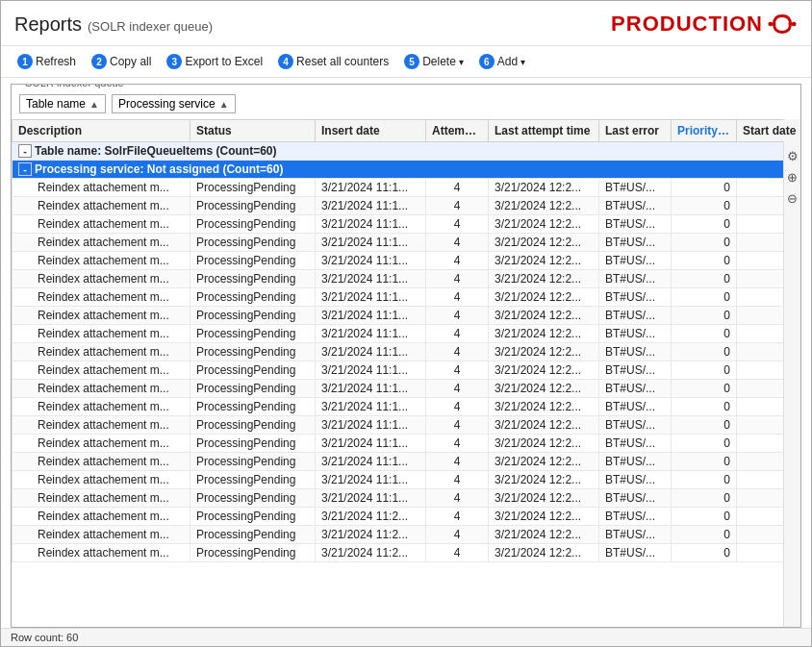 The image size is (812, 647). I want to click on refresh-button: 1 Refresh, so click(46, 62).